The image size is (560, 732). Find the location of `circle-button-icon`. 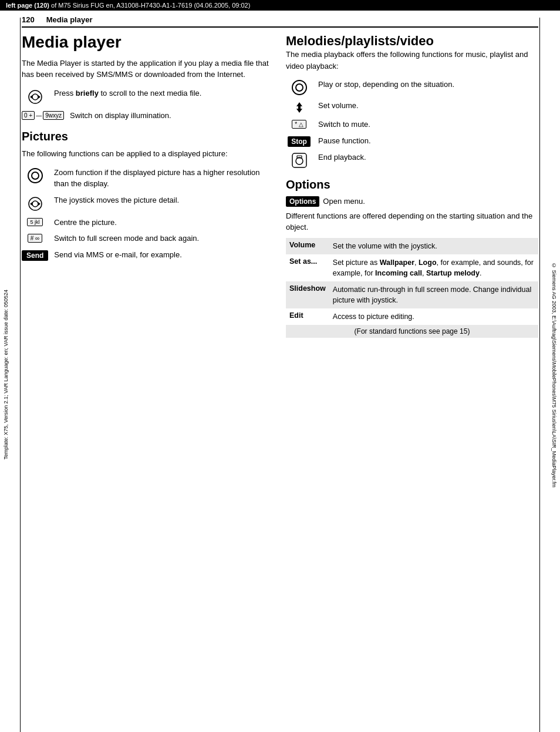

circle-button-icon is located at coordinates (35, 176).